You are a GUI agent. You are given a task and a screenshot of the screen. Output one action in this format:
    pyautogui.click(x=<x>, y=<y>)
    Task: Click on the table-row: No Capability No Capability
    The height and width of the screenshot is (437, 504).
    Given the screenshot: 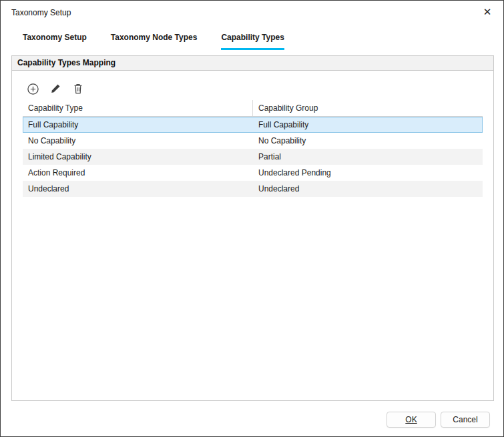 What is the action you would take?
    pyautogui.click(x=252, y=141)
    